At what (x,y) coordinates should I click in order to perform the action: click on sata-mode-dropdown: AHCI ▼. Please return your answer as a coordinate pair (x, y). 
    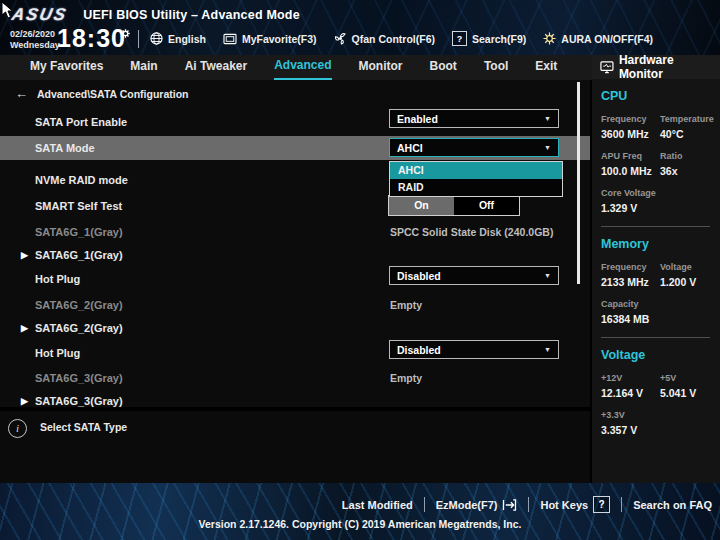
    Looking at the image, I should click on (474, 148).